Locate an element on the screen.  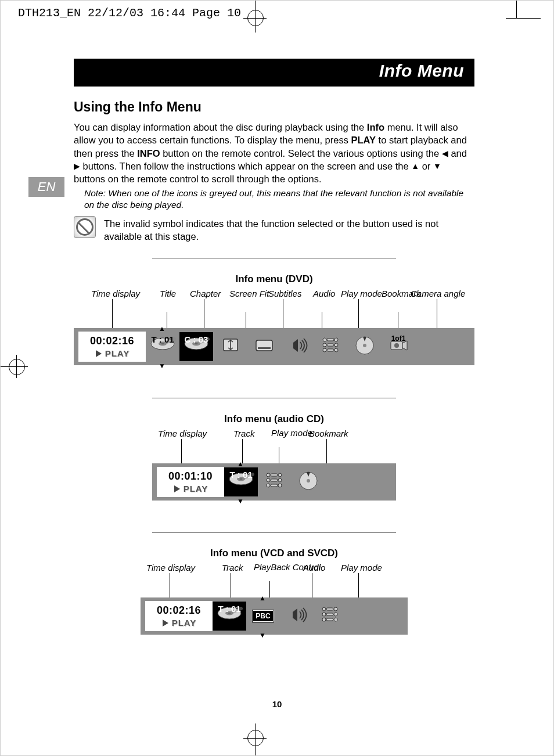
cd-diagram-title: Info menu (audio CD) is located at coordinates (274, 419).